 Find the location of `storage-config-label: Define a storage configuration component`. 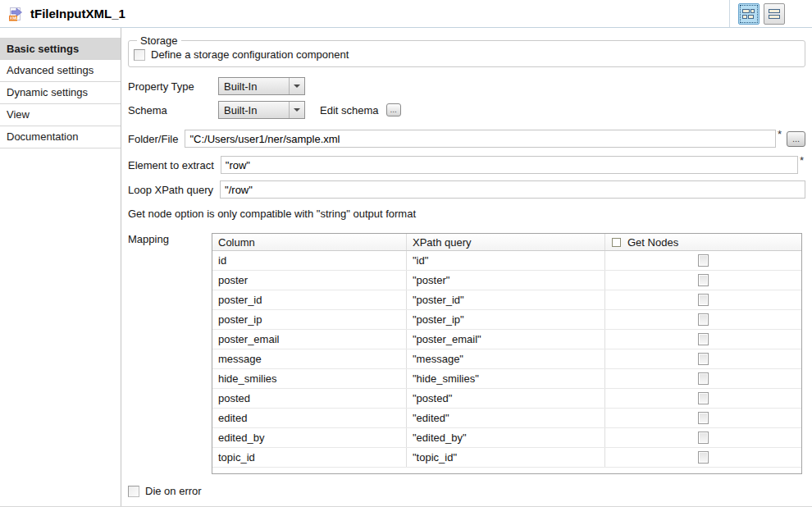

storage-config-label: Define a storage configuration component is located at coordinates (249, 54).